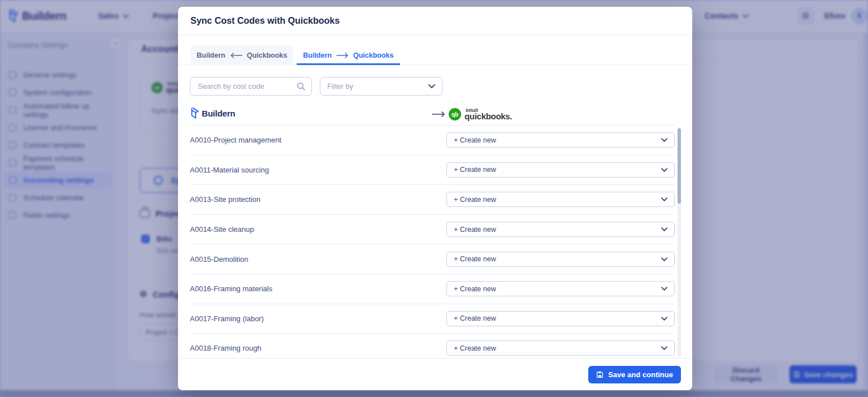  Describe the element at coordinates (316, 86) in the screenshot. I see `modal-controls: Filter by` at that location.